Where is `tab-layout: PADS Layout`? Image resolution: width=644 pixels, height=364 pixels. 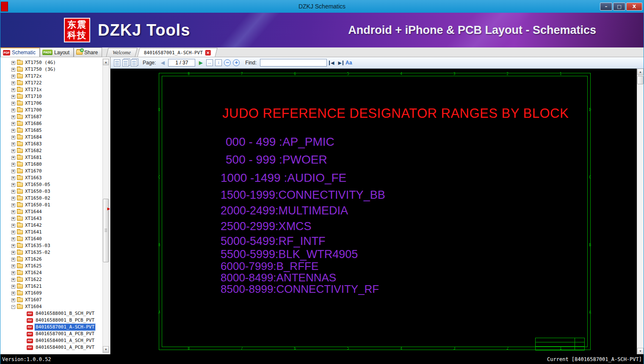
tab-layout: PADS Layout is located at coordinates (57, 52).